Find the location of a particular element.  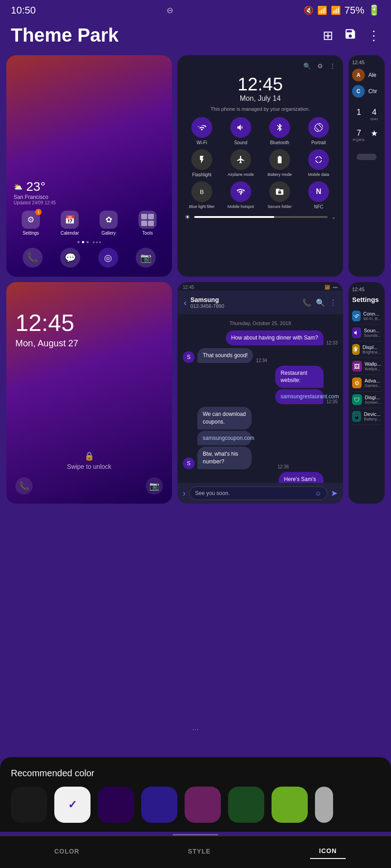

msg-input-row: › See you soon. ☺ ➤ is located at coordinates (260, 493).